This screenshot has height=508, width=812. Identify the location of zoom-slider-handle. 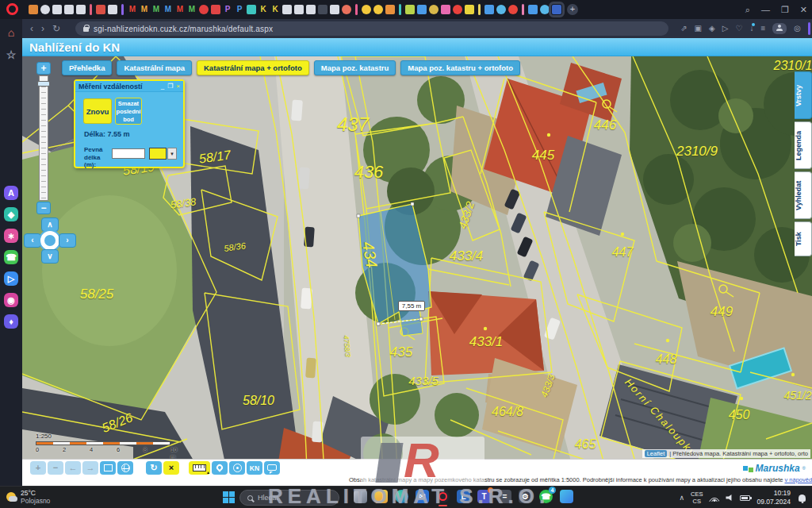
(44, 84).